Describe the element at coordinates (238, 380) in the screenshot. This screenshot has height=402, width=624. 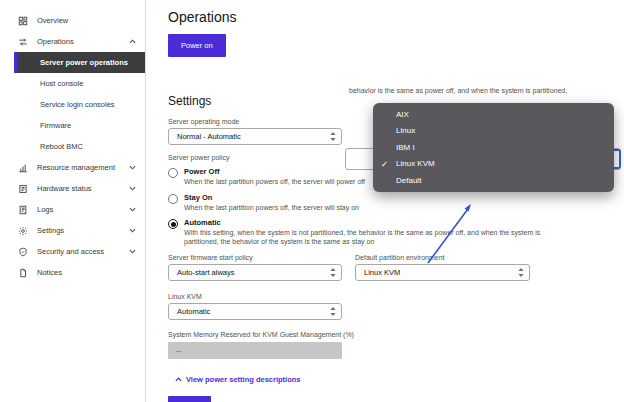
I see `view-power-setting-descriptions-link: View power setting descriptions` at that location.